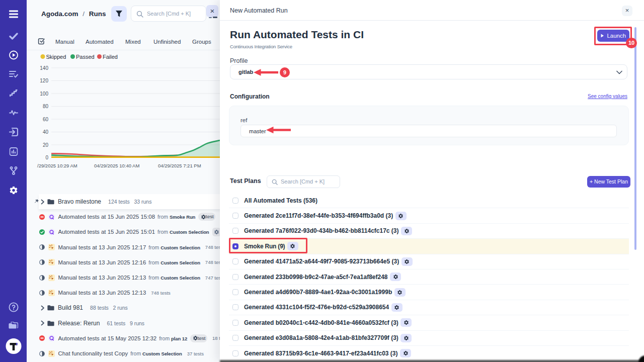  Describe the element at coordinates (46, 107) in the screenshot. I see `svg-text: 80` at that location.